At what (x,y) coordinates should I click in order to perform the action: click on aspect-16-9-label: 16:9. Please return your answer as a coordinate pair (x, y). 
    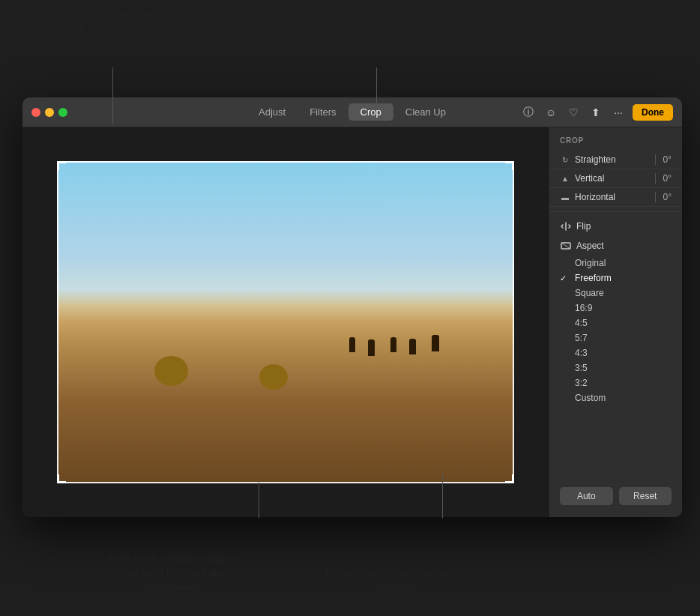
    Looking at the image, I should click on (583, 308).